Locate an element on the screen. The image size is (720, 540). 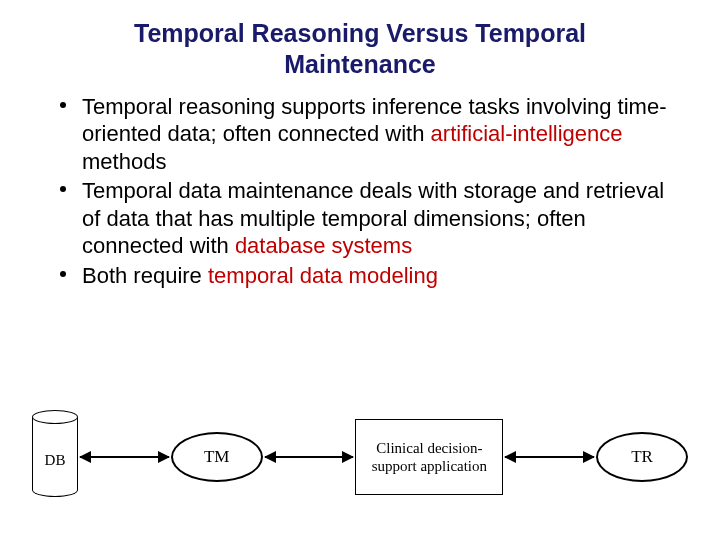
bullet-item: Both require temporal data modeling is located at coordinates (370, 276).